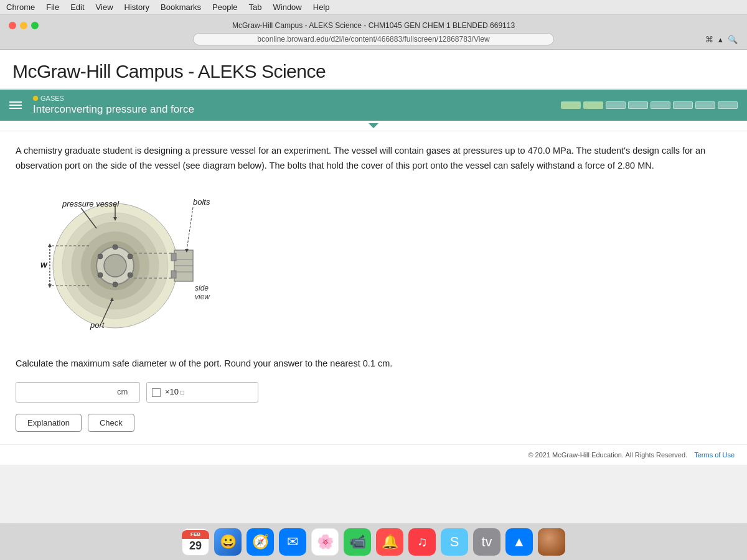 This screenshot has height=560, width=747. I want to click on traffic-light-red, so click(12, 26).